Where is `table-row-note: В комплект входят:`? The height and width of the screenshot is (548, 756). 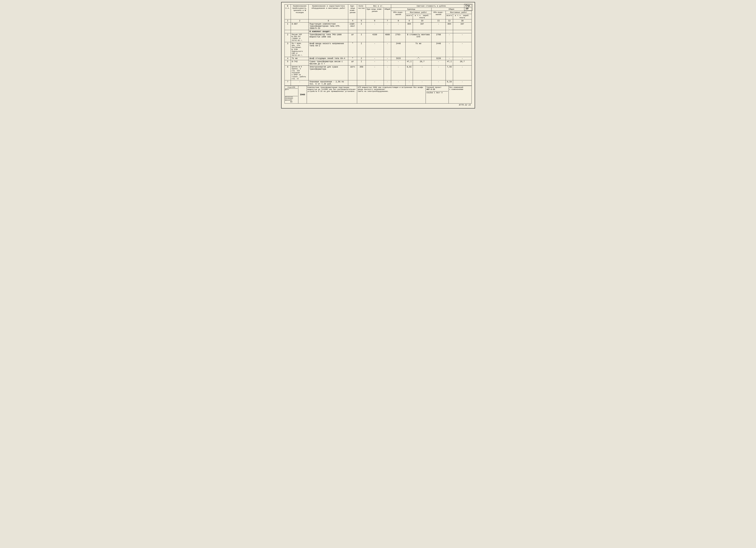 table-row-note: В комплект входят: is located at coordinates (378, 32).